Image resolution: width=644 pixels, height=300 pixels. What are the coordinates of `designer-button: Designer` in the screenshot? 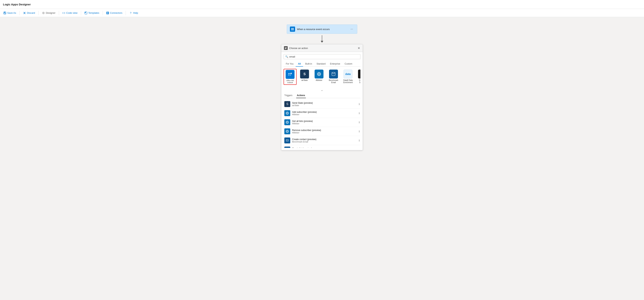 It's located at (48, 13).